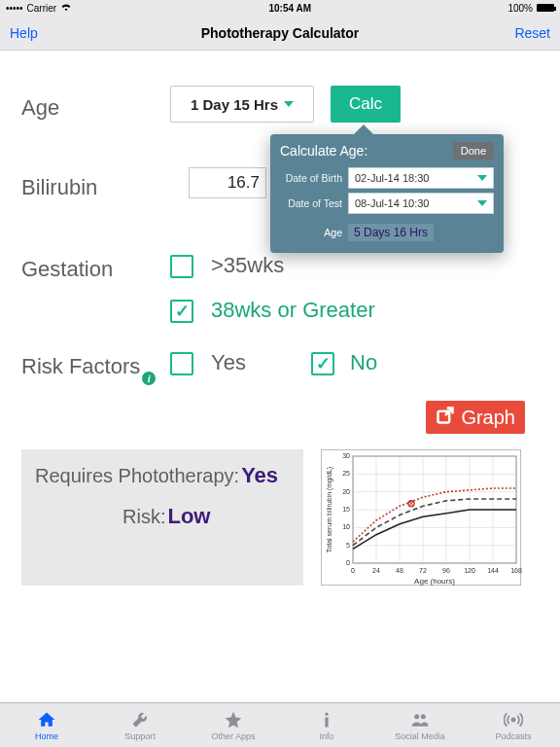 This screenshot has height=747, width=560. I want to click on status-bar: ••••• Carrier 10:54 AM 100%, so click(280, 8).